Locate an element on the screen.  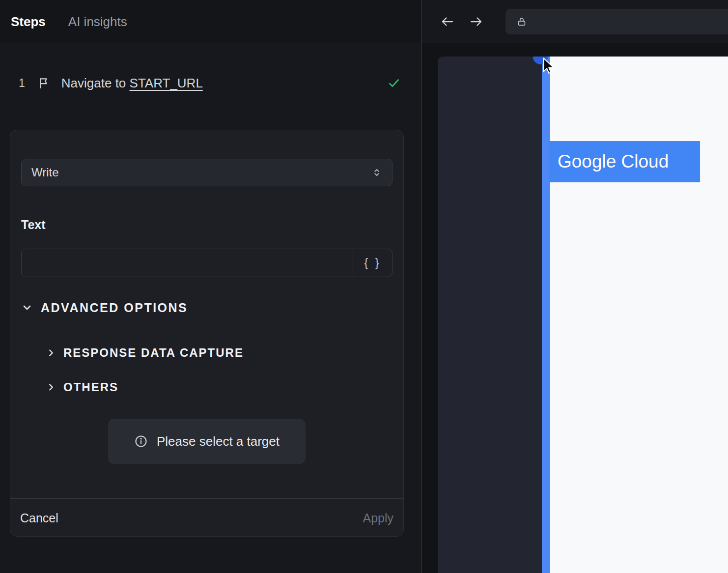
forward-arrow-icon is located at coordinates (476, 22).